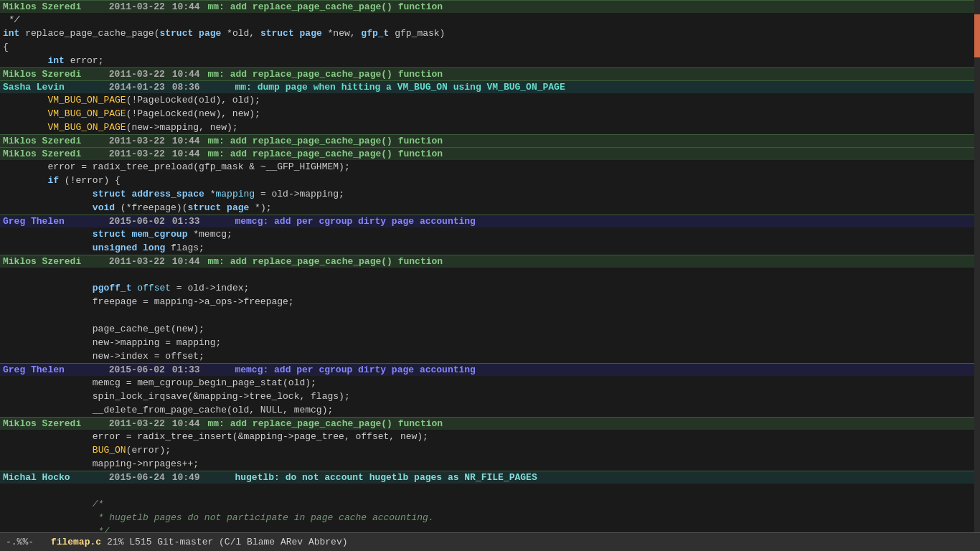  I want to click on blame-header-7: Miklos Szeredi 2011-03-22 10:44 mm: add …, so click(490, 261).